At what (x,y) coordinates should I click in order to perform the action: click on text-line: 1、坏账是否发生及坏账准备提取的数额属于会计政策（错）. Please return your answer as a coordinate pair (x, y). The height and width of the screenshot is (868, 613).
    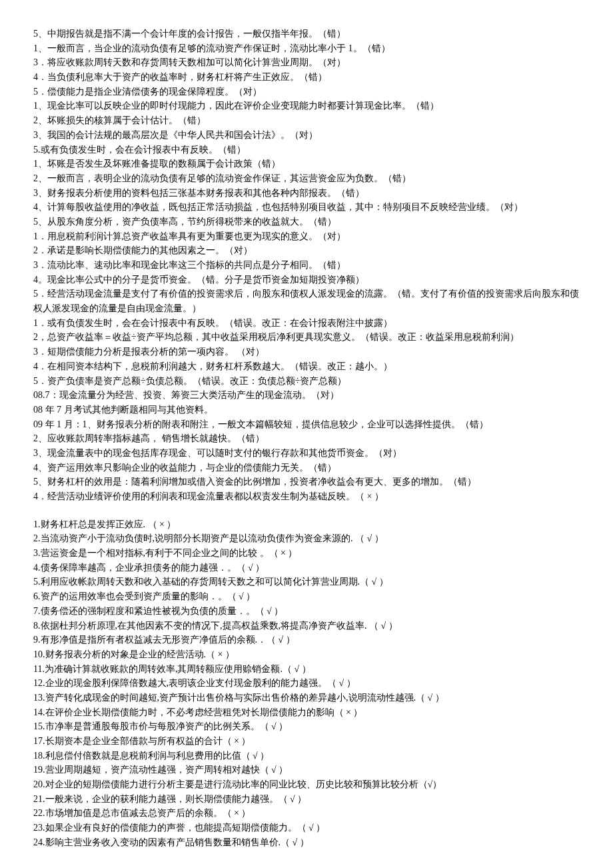
    Looking at the image, I should click on (306, 164).